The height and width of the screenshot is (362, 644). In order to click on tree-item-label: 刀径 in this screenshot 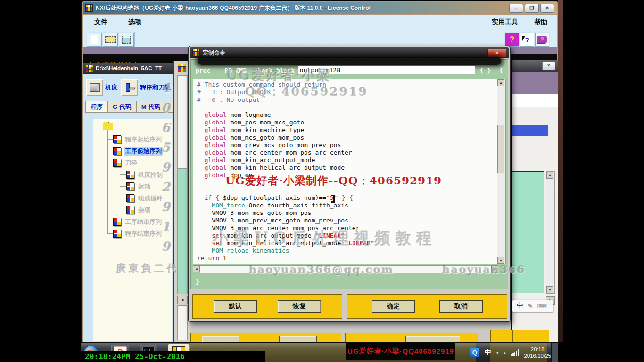, I will do `click(131, 163)`.